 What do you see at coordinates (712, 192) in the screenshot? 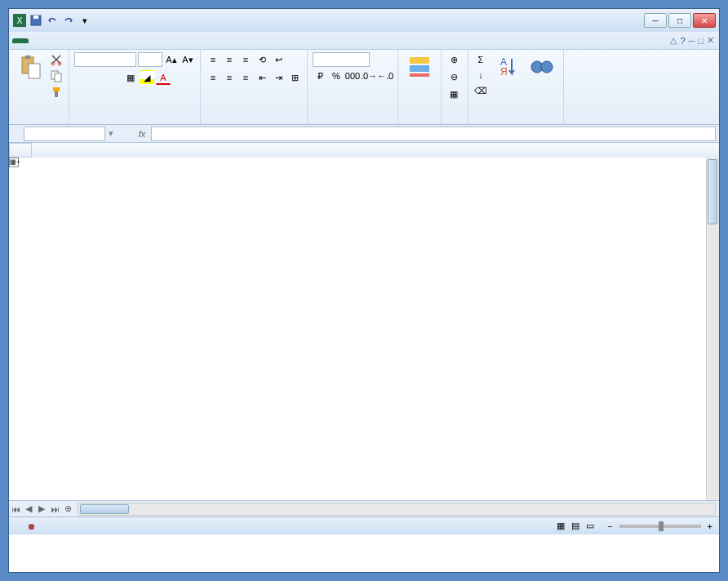
I see `vscroll-thumb` at bounding box center [712, 192].